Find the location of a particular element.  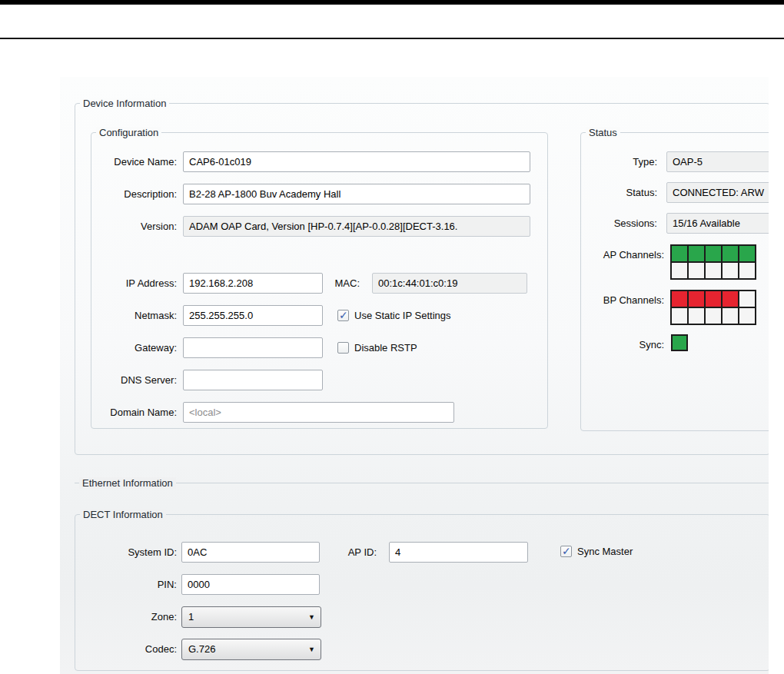

ap-id-label: AP ID: is located at coordinates (354, 552).